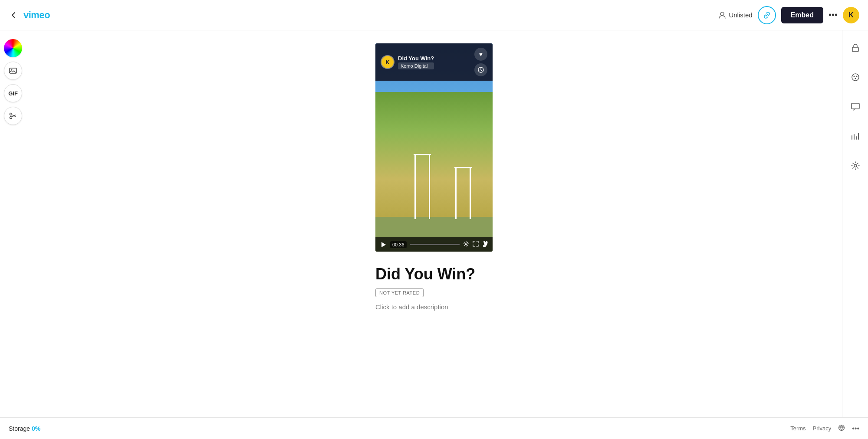 Image resolution: width=868 pixels, height=439 pixels. I want to click on vimeo-logo: vimeo, so click(36, 15).